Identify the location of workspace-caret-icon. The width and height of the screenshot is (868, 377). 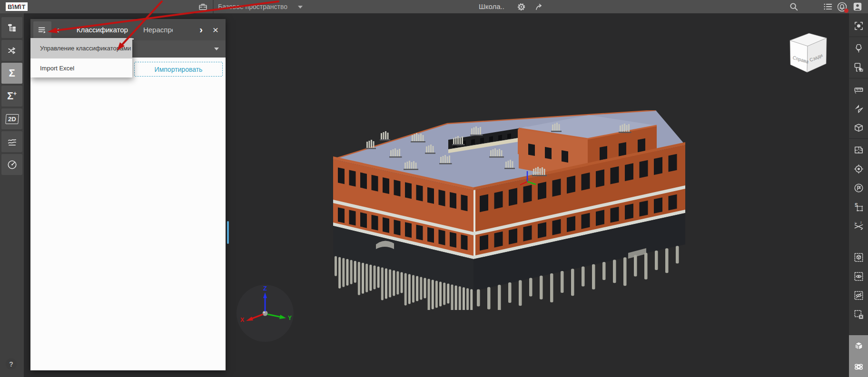
(300, 7).